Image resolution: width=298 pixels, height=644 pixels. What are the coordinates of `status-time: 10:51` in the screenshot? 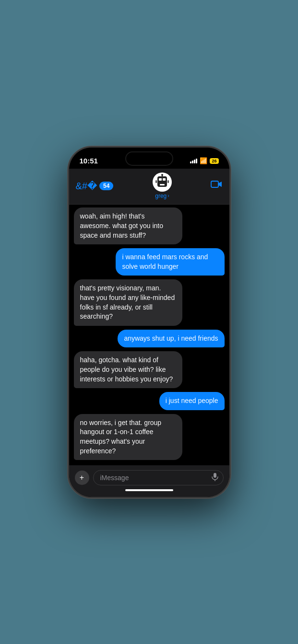 It's located at (89, 161).